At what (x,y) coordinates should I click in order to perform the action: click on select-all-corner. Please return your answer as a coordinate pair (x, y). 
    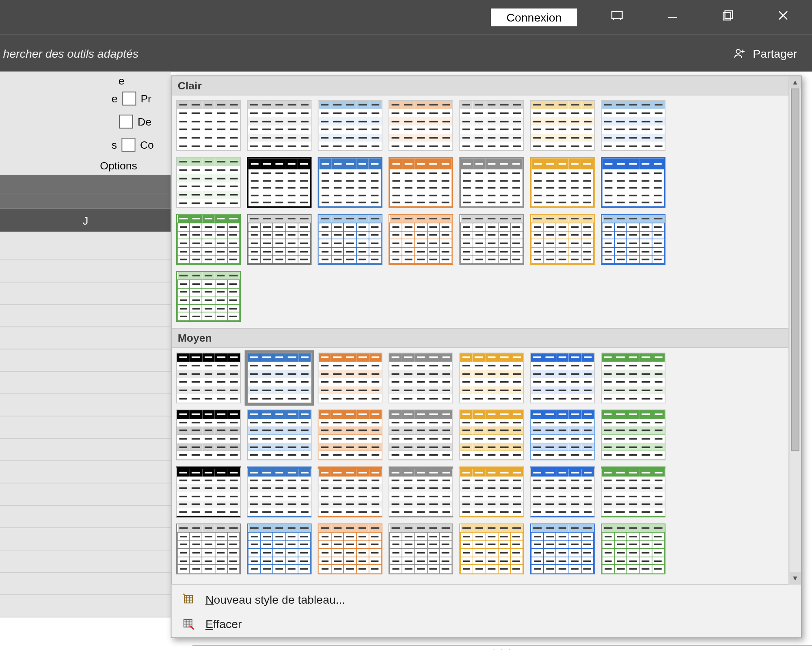
    Looking at the image, I should click on (85, 184).